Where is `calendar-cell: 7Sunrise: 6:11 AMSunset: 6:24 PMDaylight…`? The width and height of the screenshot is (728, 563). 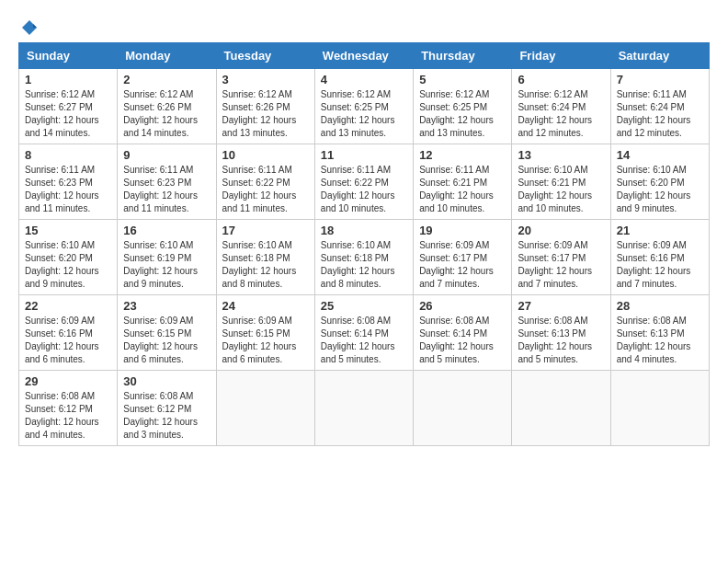
calendar-cell: 7Sunrise: 6:11 AMSunset: 6:24 PMDaylight… is located at coordinates (660, 107).